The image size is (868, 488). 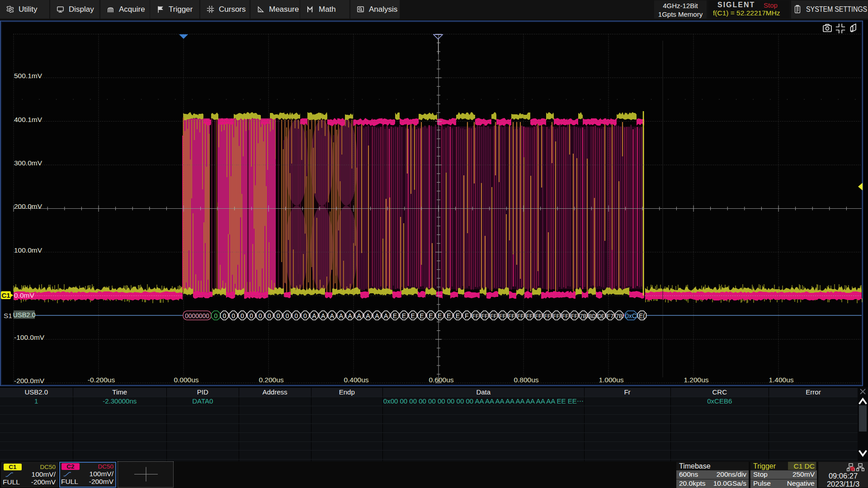 What do you see at coordinates (696, 380) in the screenshot?
I see `svg-text: 1.200us` at bounding box center [696, 380].